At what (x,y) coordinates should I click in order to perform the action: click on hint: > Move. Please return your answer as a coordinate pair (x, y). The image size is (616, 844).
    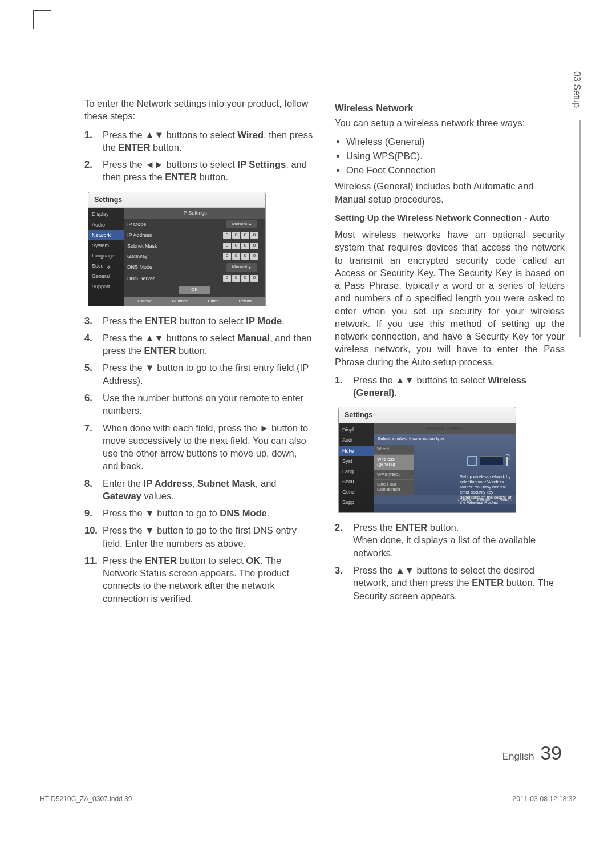
    Looking at the image, I should click on (145, 301).